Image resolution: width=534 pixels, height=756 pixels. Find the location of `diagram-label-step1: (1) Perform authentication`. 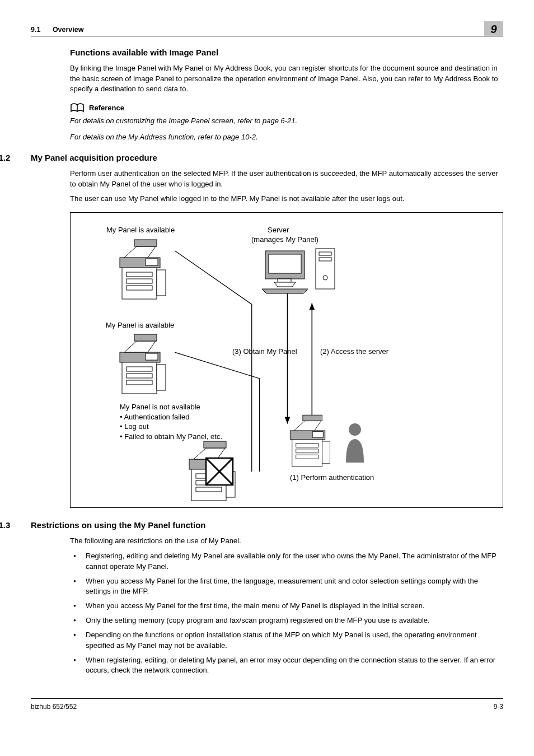

diagram-label-step1: (1) Perform authentication is located at coordinates (332, 478).